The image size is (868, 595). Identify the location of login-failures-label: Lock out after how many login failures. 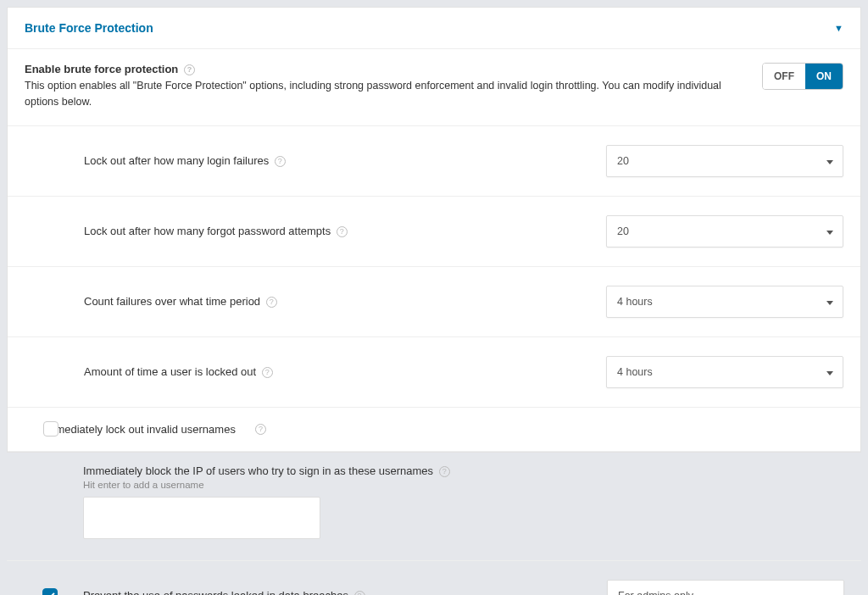
(176, 161).